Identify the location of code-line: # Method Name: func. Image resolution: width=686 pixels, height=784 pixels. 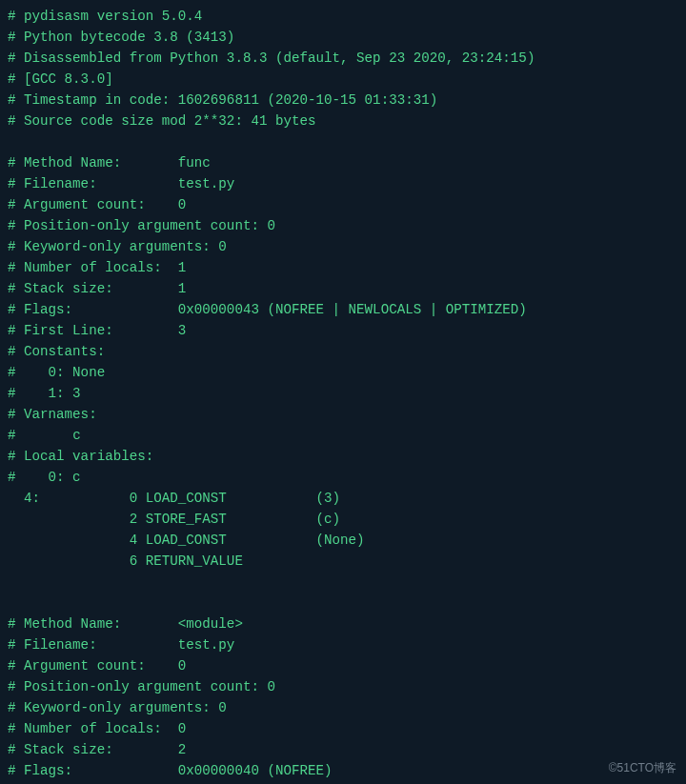
(109, 163).